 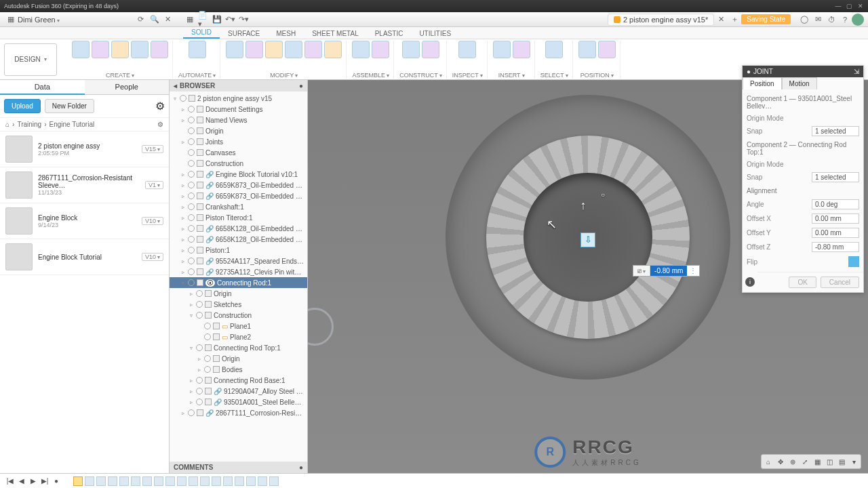 I want to click on tree-row: ▹Piston Titerod:1, so click(x=239, y=218).